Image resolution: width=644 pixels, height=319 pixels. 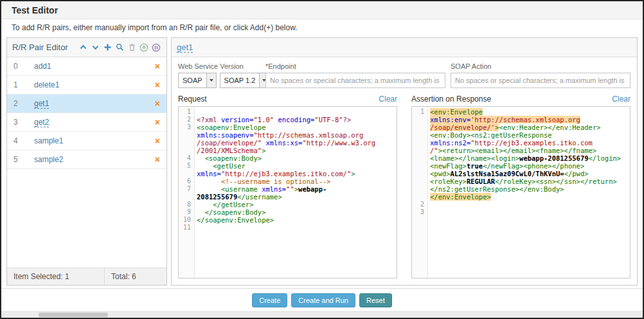 What do you see at coordinates (288, 166) in the screenshot?
I see `code-line: 5 <getUser` at bounding box center [288, 166].